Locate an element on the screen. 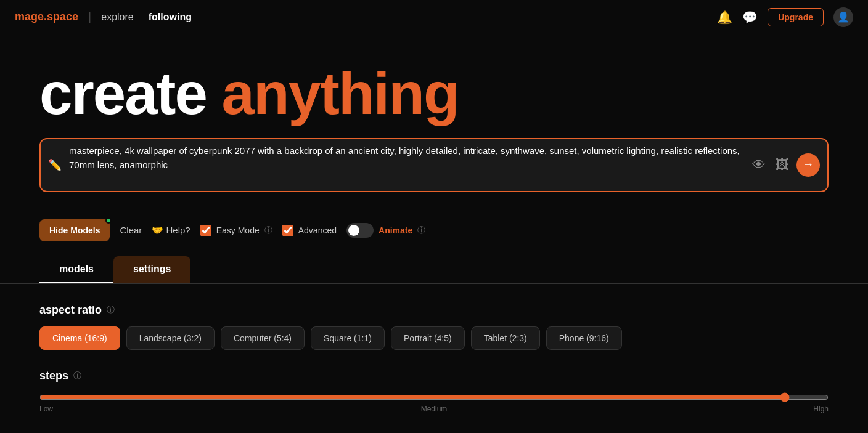 Image resolution: width=868 pixels, height=433 pixels. help-button: 🤝 Help? is located at coordinates (171, 230).